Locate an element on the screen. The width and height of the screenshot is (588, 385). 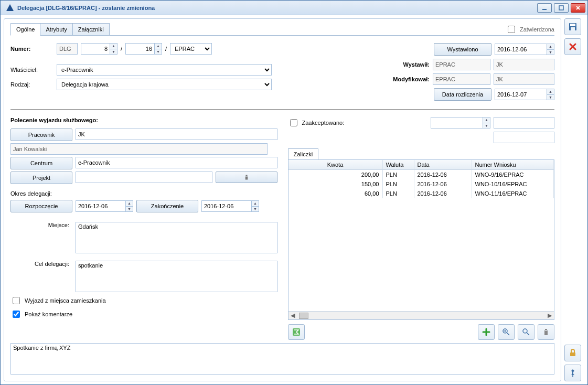
trip-title: Polecenie wyjazdu służbowego: is located at coordinates (144, 120).